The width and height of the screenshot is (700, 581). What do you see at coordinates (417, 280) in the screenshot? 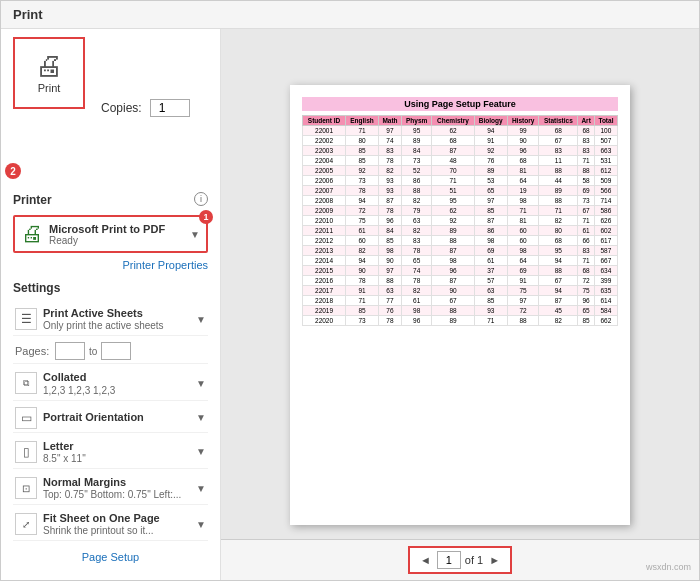
I see `table-cell: 78` at bounding box center [417, 280].